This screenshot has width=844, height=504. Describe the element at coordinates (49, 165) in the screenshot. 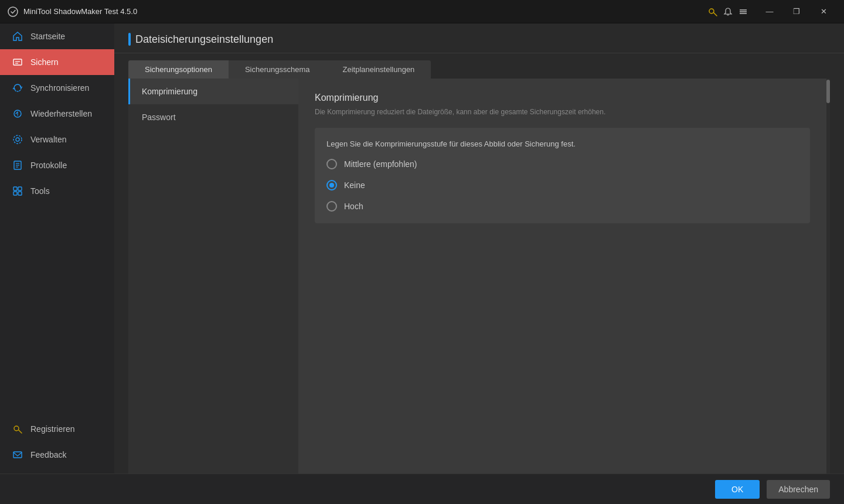

I see `sidebar-label-protokolle: Protokolle` at that location.